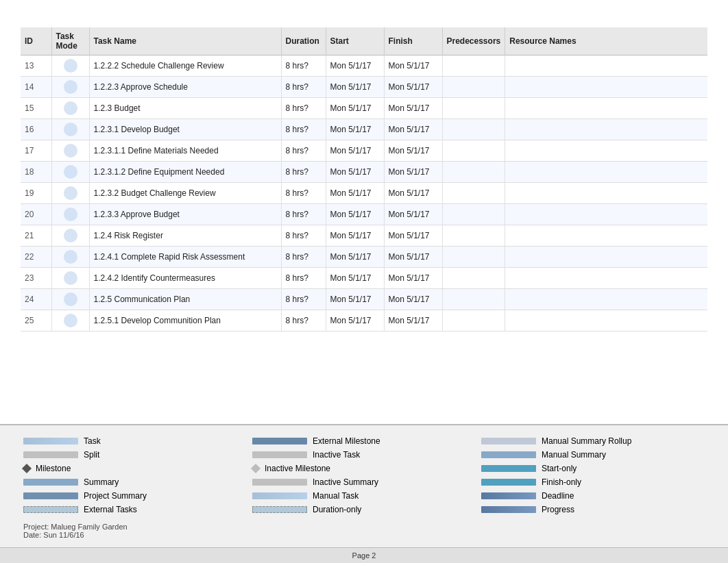 This screenshot has height=563, width=728. I want to click on manualtask-bar-icon, so click(280, 496).